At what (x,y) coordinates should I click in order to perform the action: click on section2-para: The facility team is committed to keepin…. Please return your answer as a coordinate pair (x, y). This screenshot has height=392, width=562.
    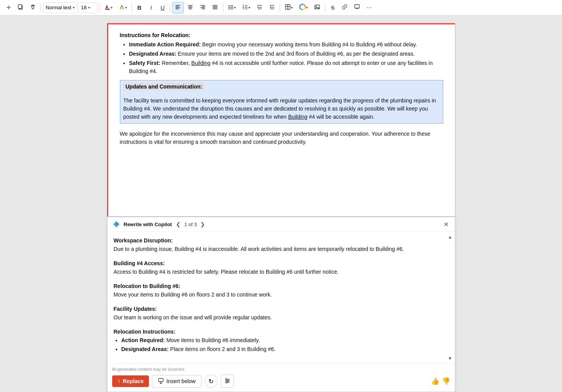
    Looking at the image, I should click on (282, 109).